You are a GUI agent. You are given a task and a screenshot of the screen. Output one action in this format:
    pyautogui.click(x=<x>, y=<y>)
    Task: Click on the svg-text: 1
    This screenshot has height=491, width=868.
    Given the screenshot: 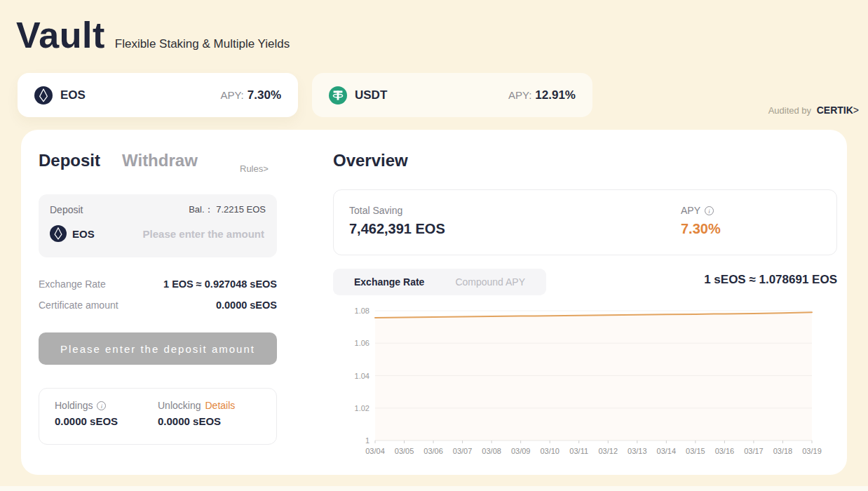 What is the action you would take?
    pyautogui.click(x=367, y=440)
    